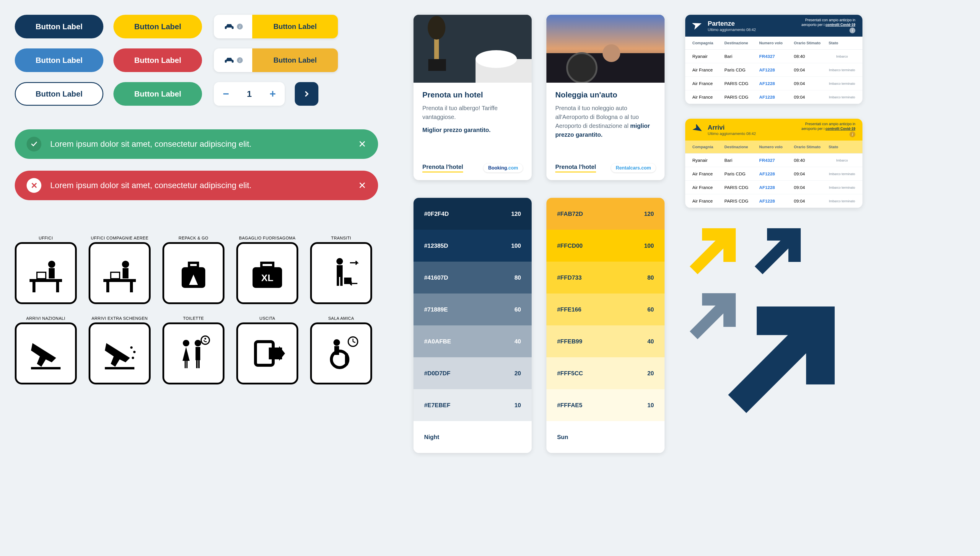  Describe the element at coordinates (120, 350) in the screenshot. I see `pictogram-arr2: ARRIVI EXTRA SCHENGEN` at that location.